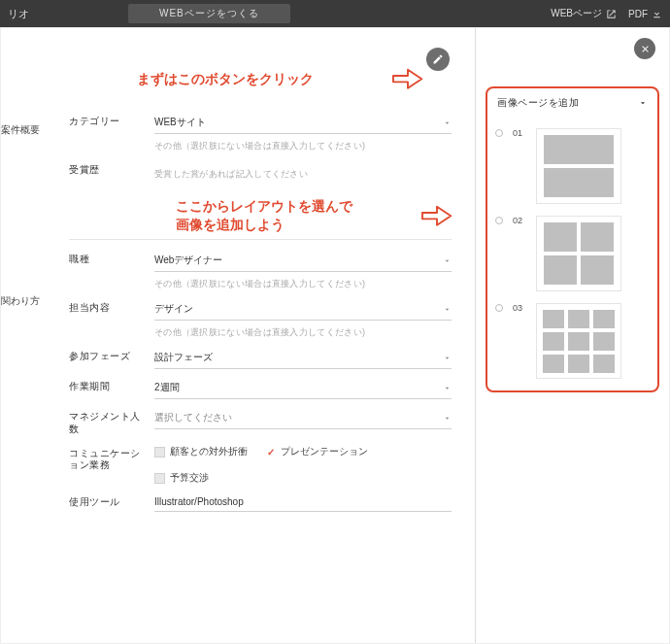 This screenshot has height=644, width=670. What do you see at coordinates (105, 423) in the screenshot?
I see `label-management: マネジメント人数` at bounding box center [105, 423].